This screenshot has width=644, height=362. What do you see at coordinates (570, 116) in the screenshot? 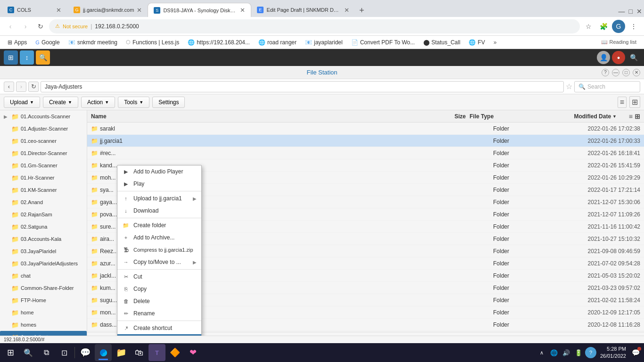
I see `col-header-modified: Modified Date ▼` at bounding box center [570, 116].